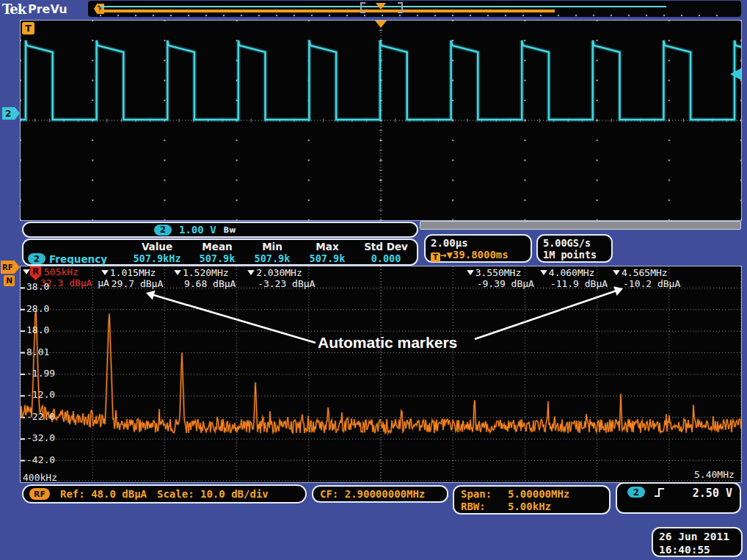 The height and width of the screenshot is (560, 747). Describe the element at coordinates (40, 494) in the screenshot. I see `rf-badge: RF` at that location.